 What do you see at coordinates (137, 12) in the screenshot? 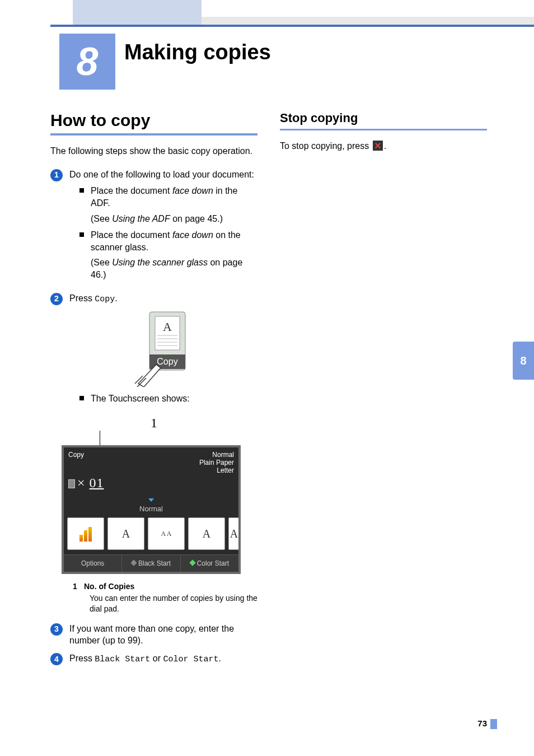
I see `header-blue-block` at bounding box center [137, 12].